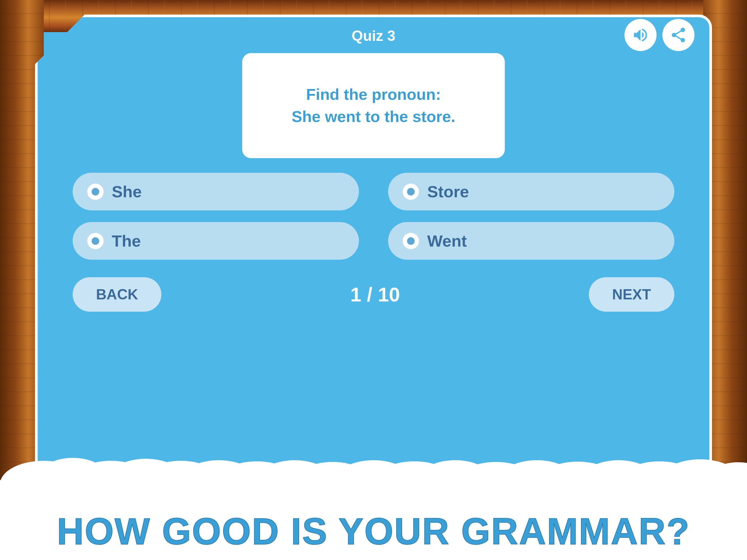  What do you see at coordinates (374, 117) in the screenshot?
I see `question-sentence: She went to the store.` at bounding box center [374, 117].